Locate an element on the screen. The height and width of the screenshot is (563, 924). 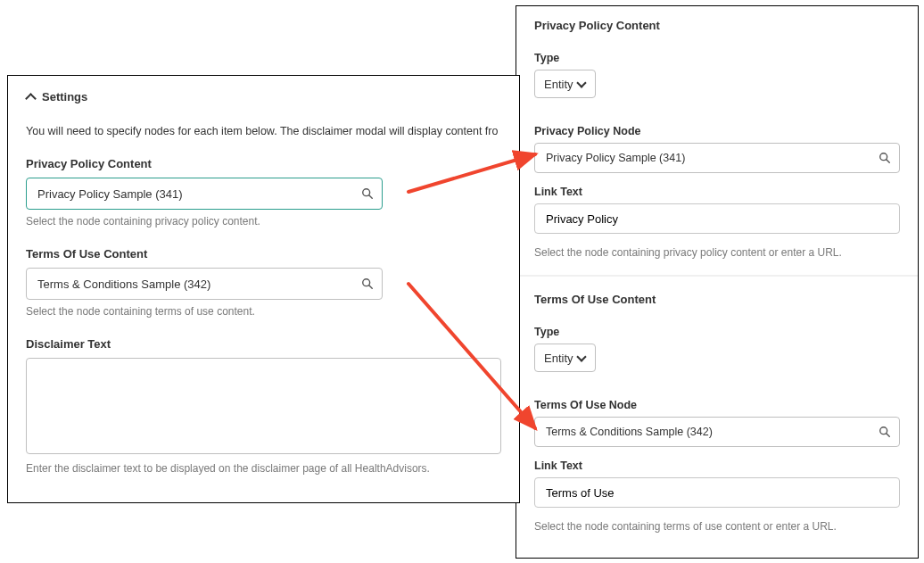
terms-link-input is located at coordinates (717, 493).